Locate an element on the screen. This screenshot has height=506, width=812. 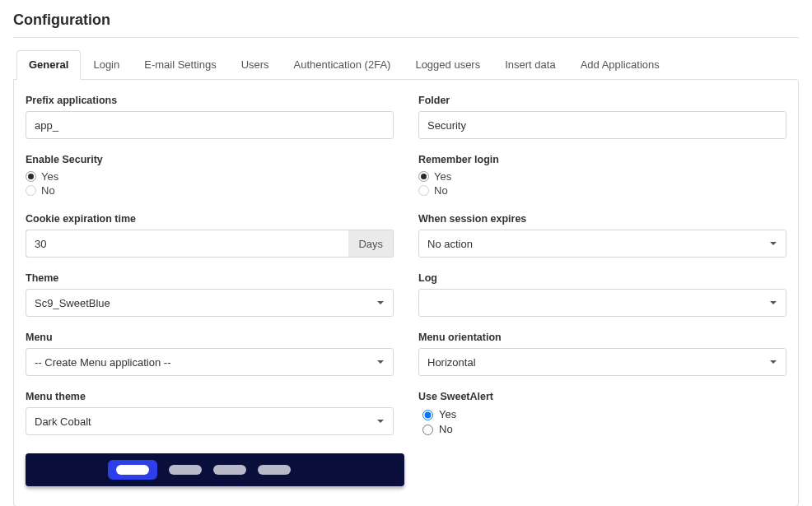
menu-theme-preview is located at coordinates (215, 470).